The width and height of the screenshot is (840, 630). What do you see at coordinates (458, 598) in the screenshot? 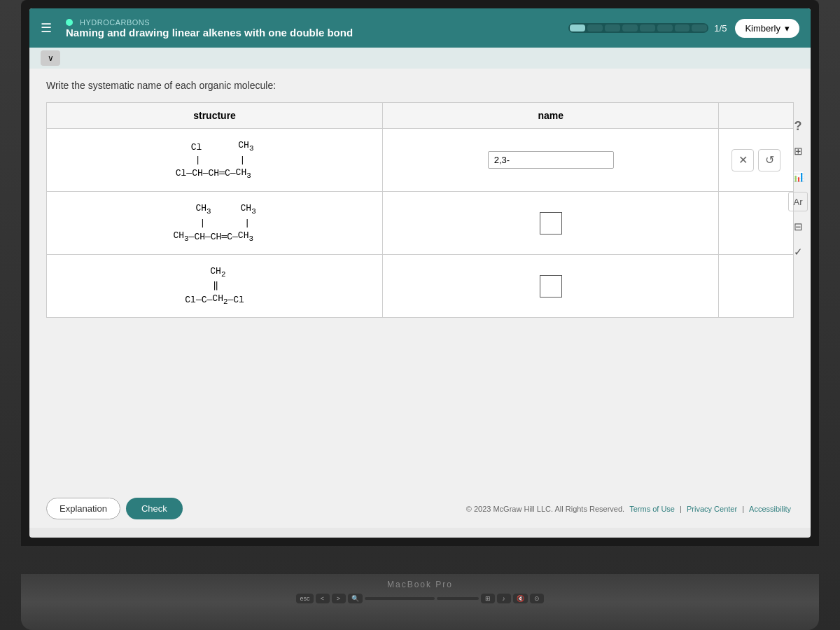
I see `key-space2` at bounding box center [458, 598].